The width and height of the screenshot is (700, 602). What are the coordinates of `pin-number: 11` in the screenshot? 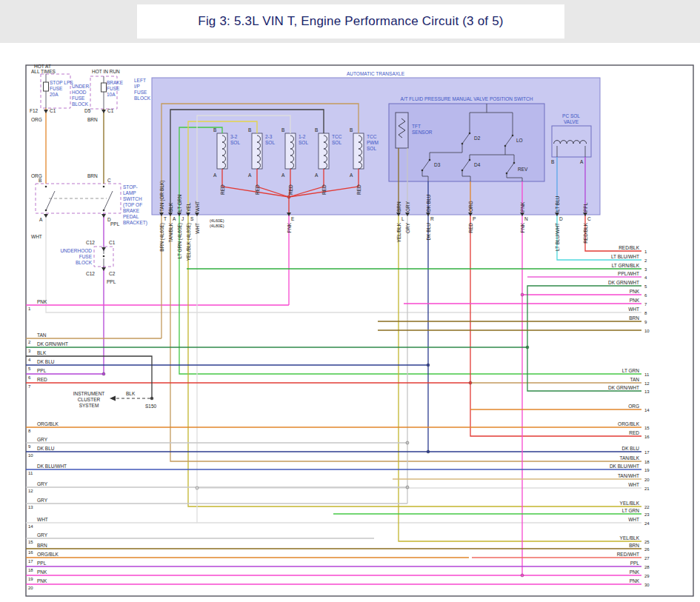 It's located at (31, 473).